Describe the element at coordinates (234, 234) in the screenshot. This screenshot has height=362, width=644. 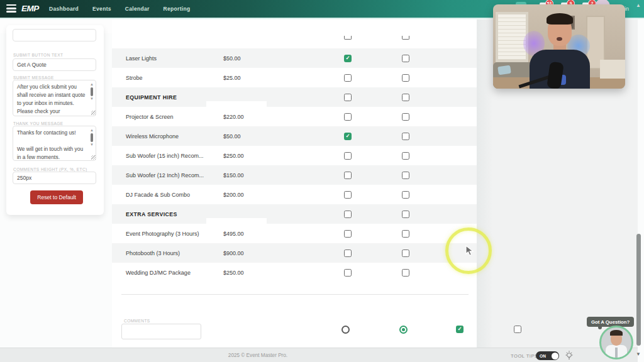
I see `item-price: $495.00` at that location.